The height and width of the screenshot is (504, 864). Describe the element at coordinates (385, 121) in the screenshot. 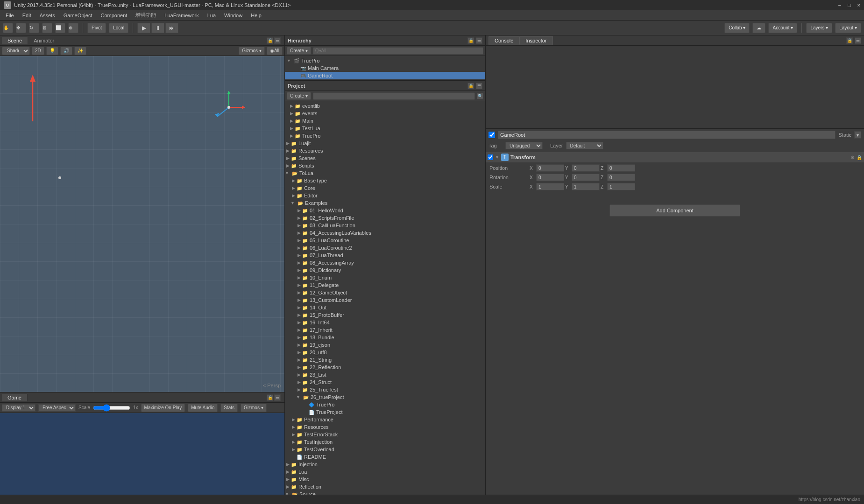

I see `project-item-main: ▶ 📁 Main` at that location.